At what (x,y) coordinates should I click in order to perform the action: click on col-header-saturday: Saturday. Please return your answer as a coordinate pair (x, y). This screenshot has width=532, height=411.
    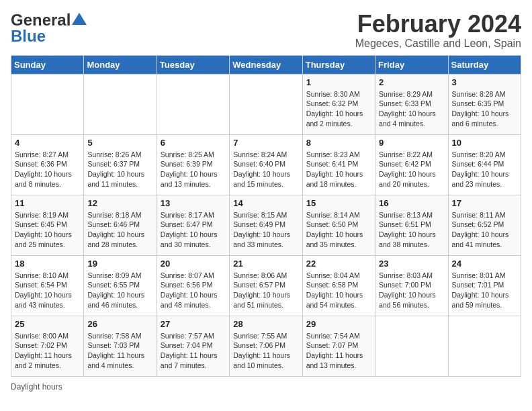
    Looking at the image, I should click on (484, 64).